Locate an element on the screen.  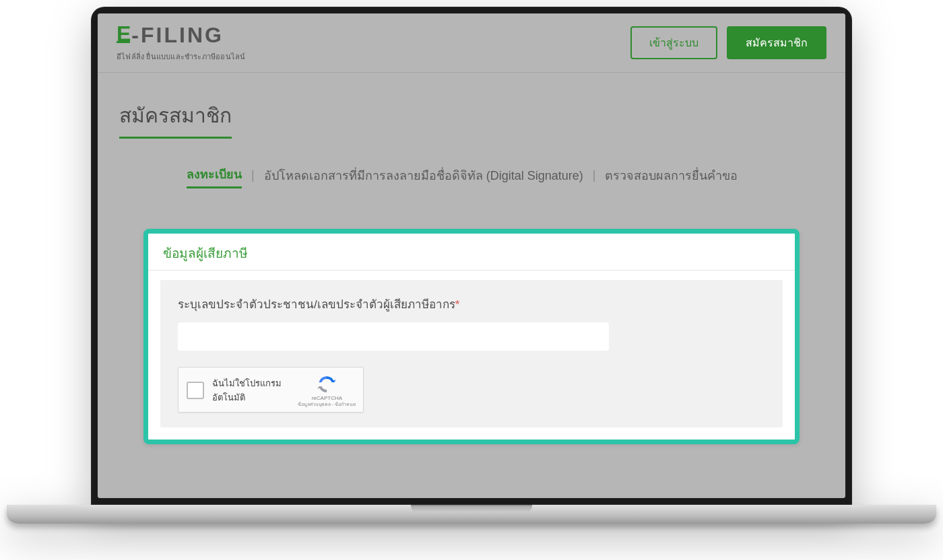
required-mark: * is located at coordinates (458, 304).